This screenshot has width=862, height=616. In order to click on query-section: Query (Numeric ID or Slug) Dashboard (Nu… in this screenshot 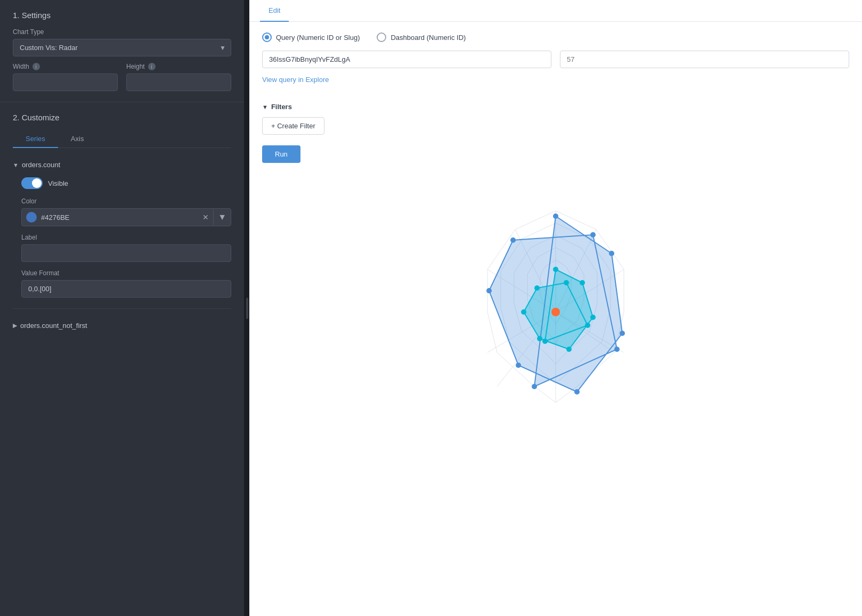, I will do `click(556, 62)`.